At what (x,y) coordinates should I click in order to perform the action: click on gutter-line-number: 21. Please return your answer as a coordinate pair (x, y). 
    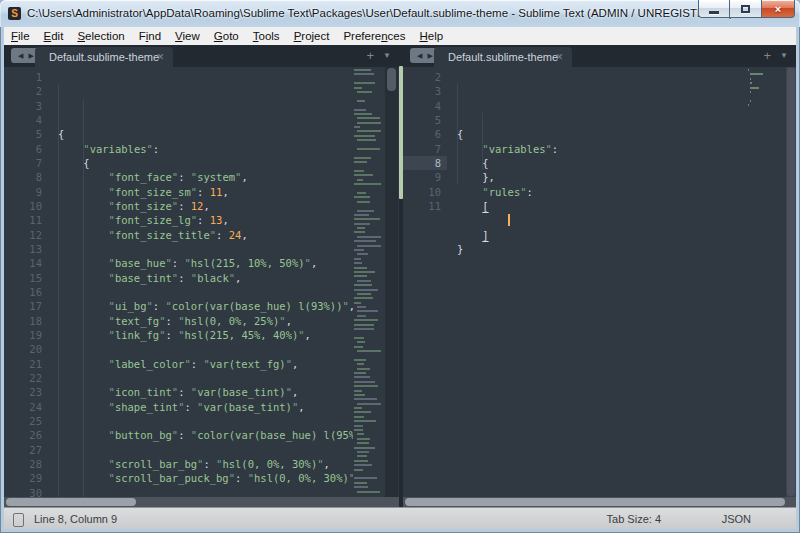
    Looking at the image, I should click on (26, 364).